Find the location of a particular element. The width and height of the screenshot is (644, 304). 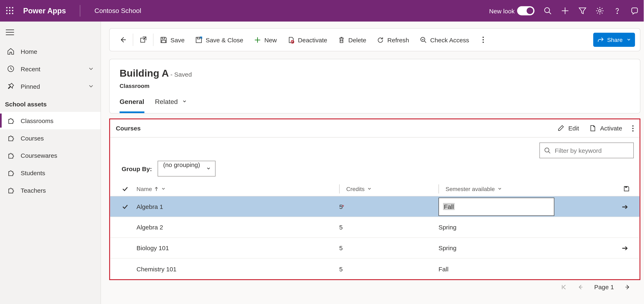

puzzle-icon is located at coordinates (10, 138).